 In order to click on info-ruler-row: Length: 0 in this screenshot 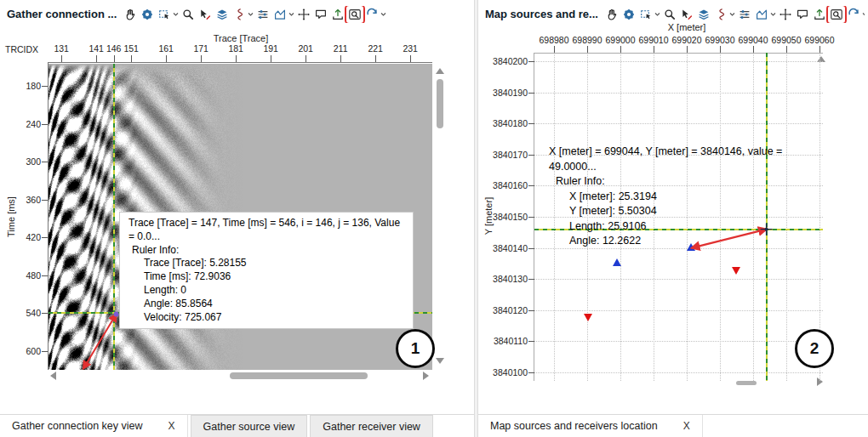, I will do `click(266, 291)`.